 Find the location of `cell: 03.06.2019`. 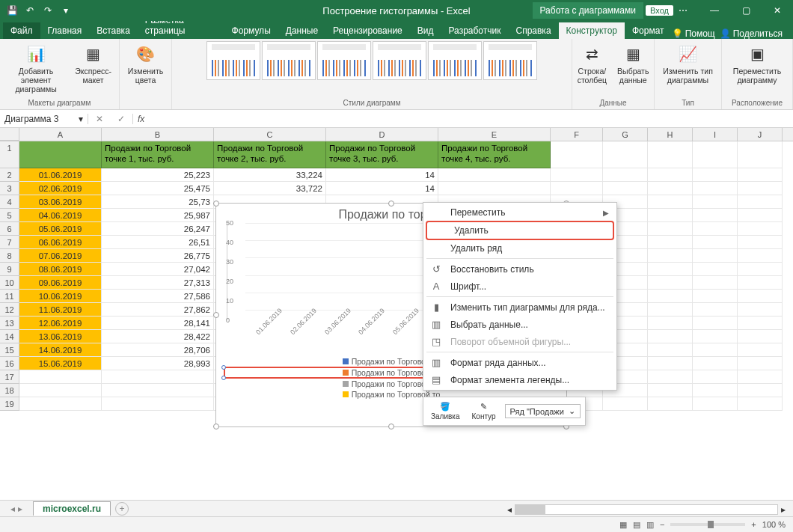

cell: 03.06.2019 is located at coordinates (61, 202).